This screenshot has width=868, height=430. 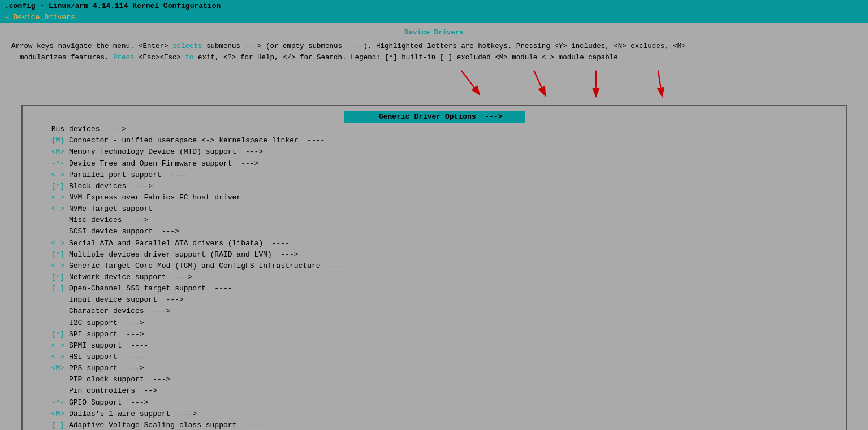 I want to click on title-bar: .config - Linux/arm 4.14.114 Kernel Conf…, so click(x=434, y=6).